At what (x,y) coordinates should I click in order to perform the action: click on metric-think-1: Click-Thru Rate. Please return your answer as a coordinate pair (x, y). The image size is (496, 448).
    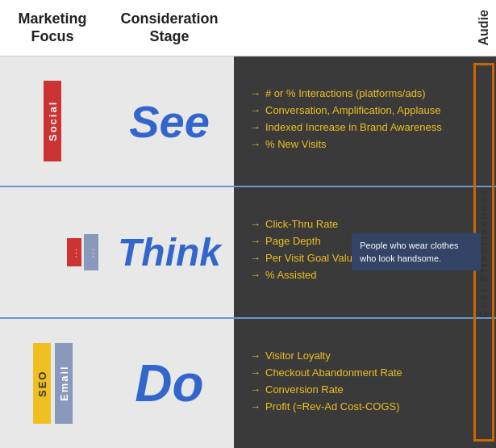
    Looking at the image, I should click on (304, 224).